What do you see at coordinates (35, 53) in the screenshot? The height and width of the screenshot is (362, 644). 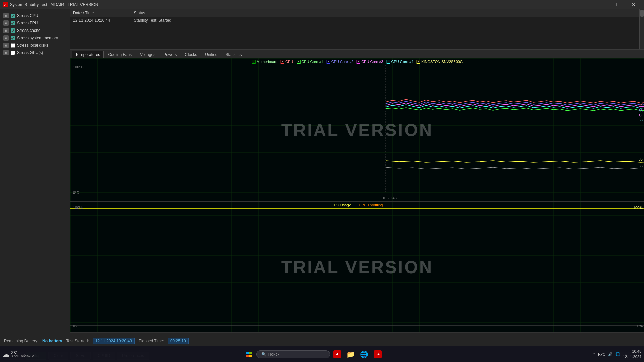 I see `stress-gpu-item: ▣ Stress GPU(s)` at bounding box center [35, 53].